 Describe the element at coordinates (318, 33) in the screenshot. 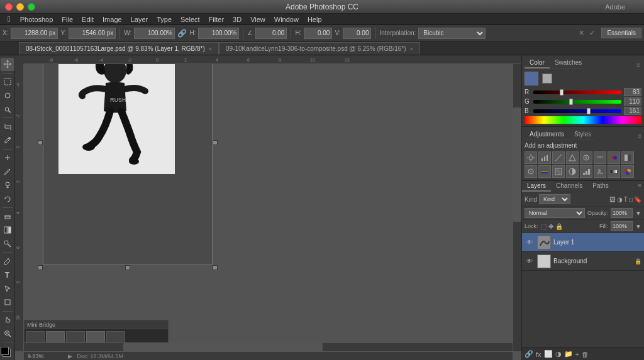

I see `hskew-input` at that location.